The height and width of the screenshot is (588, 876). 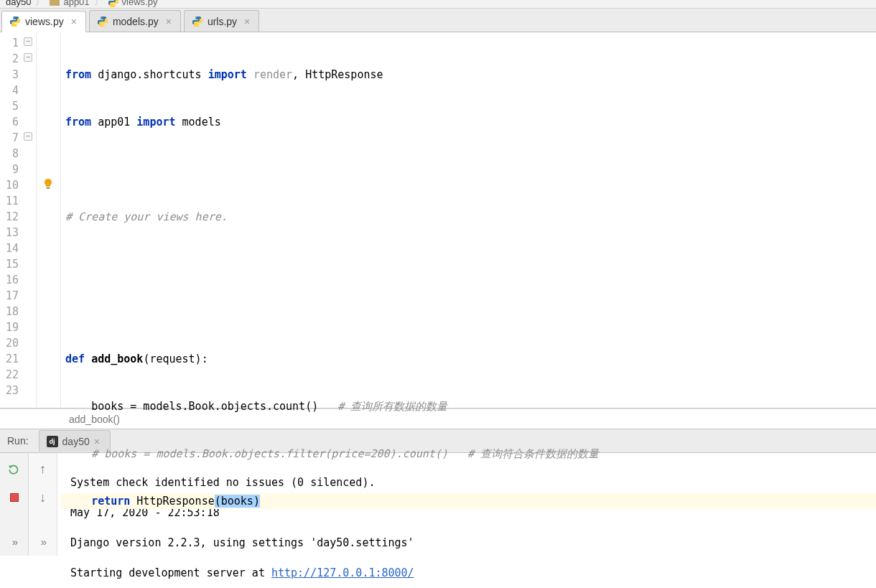 What do you see at coordinates (9, 264) in the screenshot?
I see `line-number: 15` at bounding box center [9, 264].